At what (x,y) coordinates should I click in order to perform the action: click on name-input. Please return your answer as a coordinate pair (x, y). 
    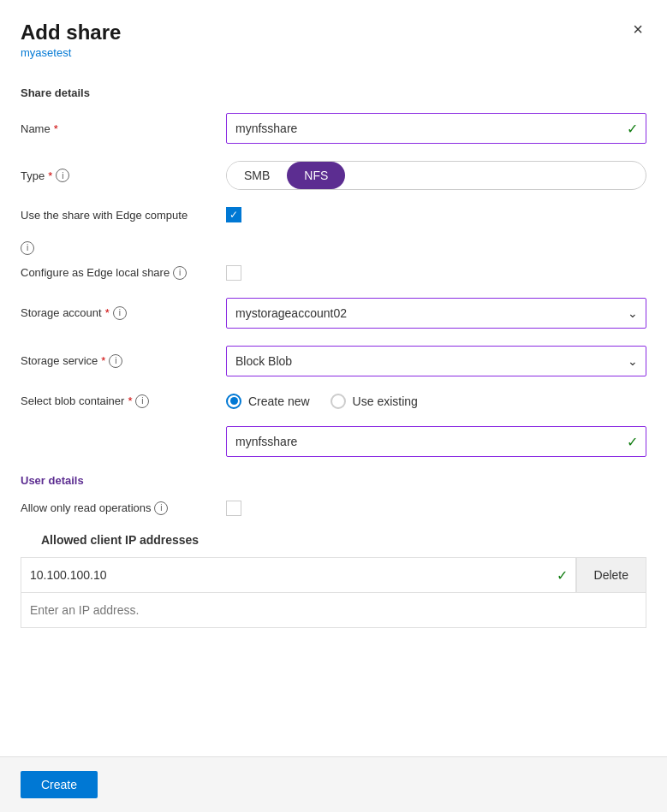
    Looking at the image, I should click on (437, 128).